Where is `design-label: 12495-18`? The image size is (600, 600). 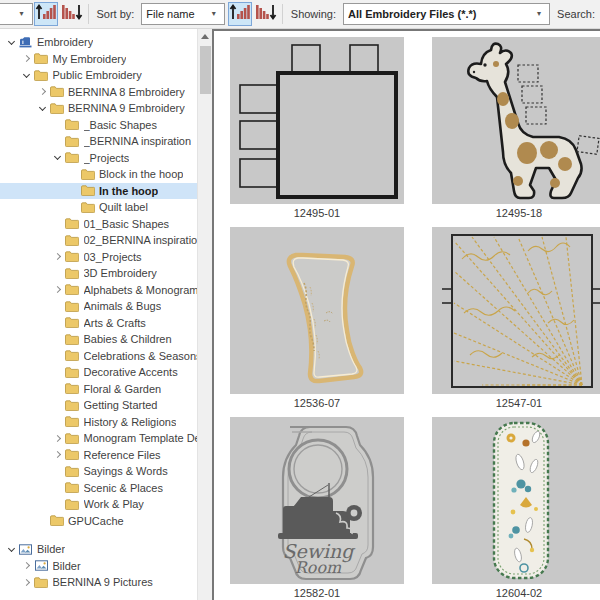 design-label: 12495-18 is located at coordinates (516, 212).